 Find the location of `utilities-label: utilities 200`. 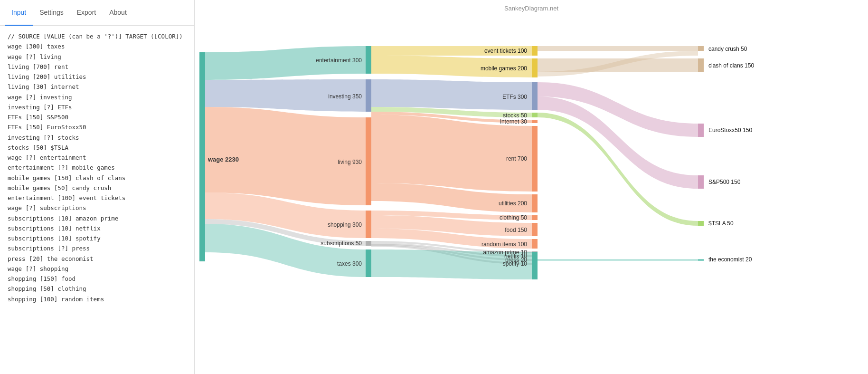

utilities-label: utilities 200 is located at coordinates (513, 203).